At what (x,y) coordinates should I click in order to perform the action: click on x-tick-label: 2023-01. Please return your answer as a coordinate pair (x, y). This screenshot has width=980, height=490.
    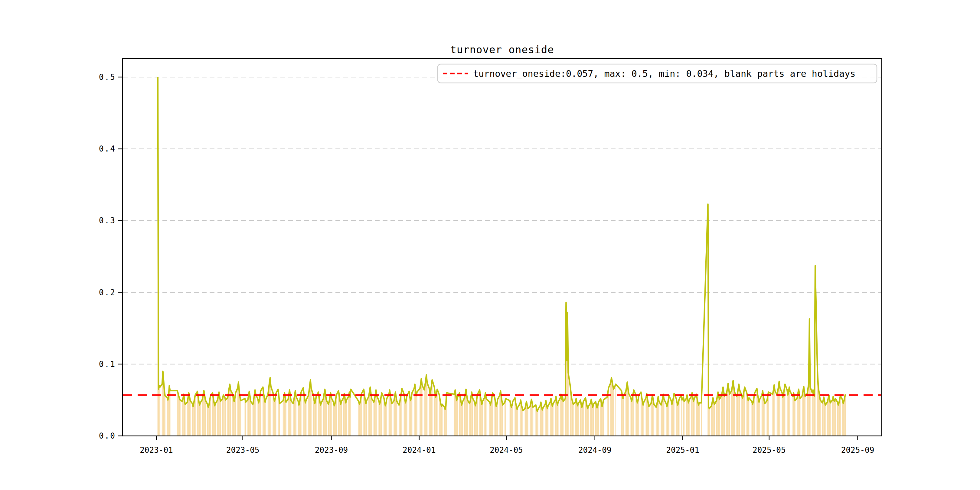
    Looking at the image, I should click on (156, 450).